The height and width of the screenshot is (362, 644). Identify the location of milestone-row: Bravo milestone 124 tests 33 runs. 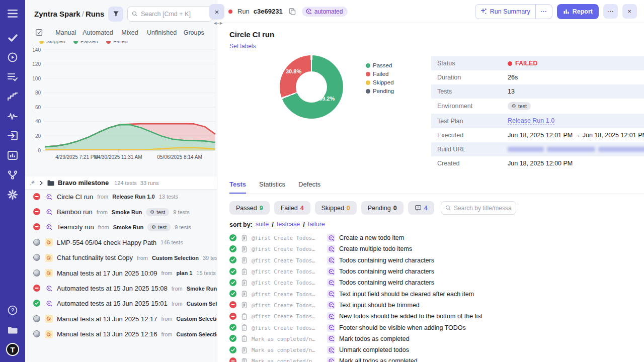
(121, 183).